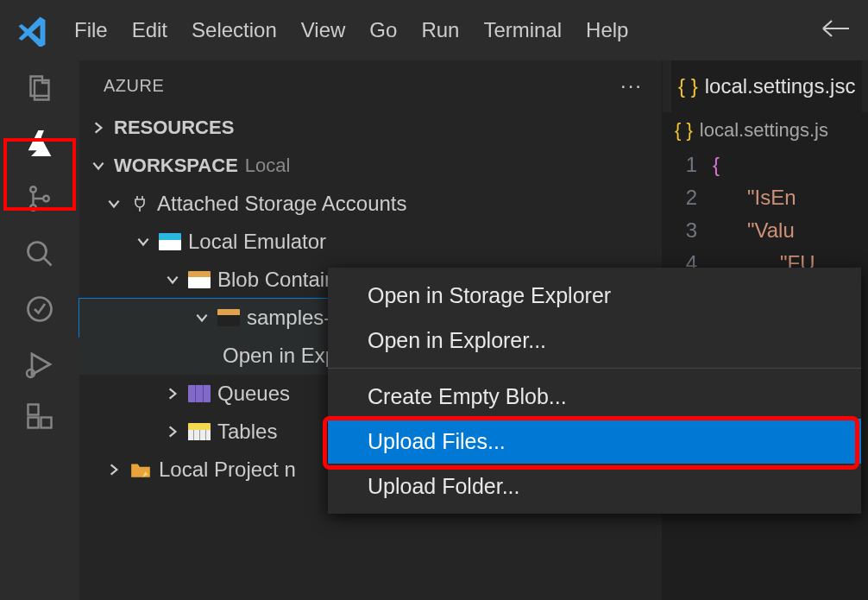  I want to click on line-number: 2, so click(689, 198).